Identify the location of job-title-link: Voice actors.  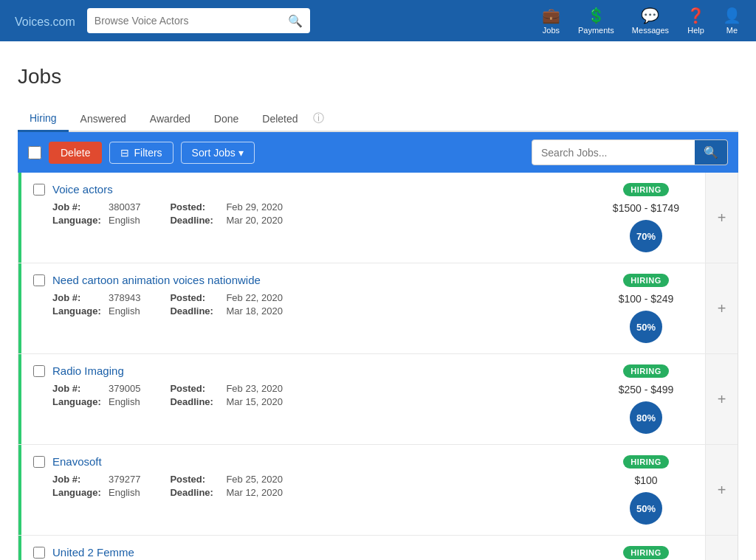
(83, 189).